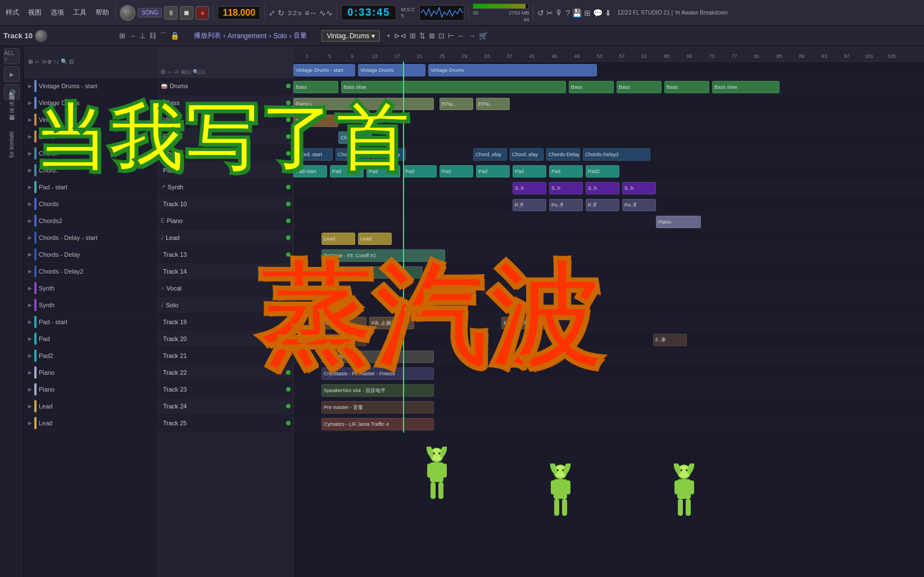 The width and height of the screenshot is (924, 577). What do you see at coordinates (389, 155) in the screenshot?
I see `clip-r5-2: Chord..elay` at bounding box center [389, 155].